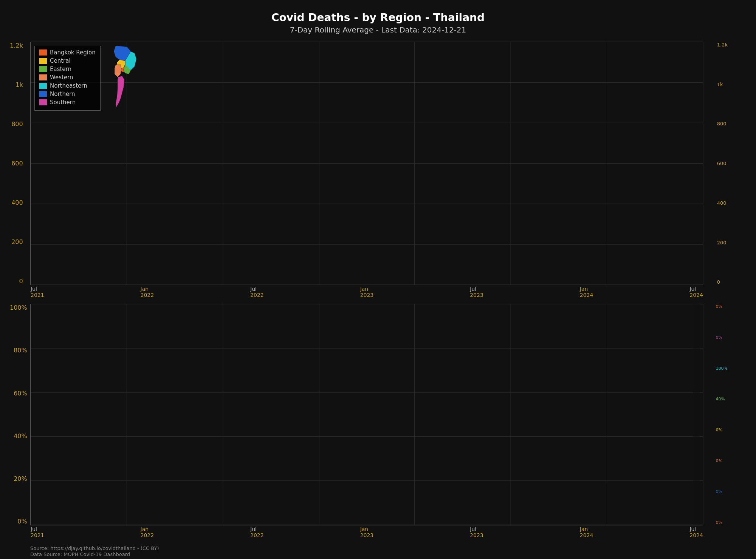 The image size is (756, 559). What do you see at coordinates (67, 94) in the screenshot?
I see `legend-item-northern: Northern` at bounding box center [67, 94].